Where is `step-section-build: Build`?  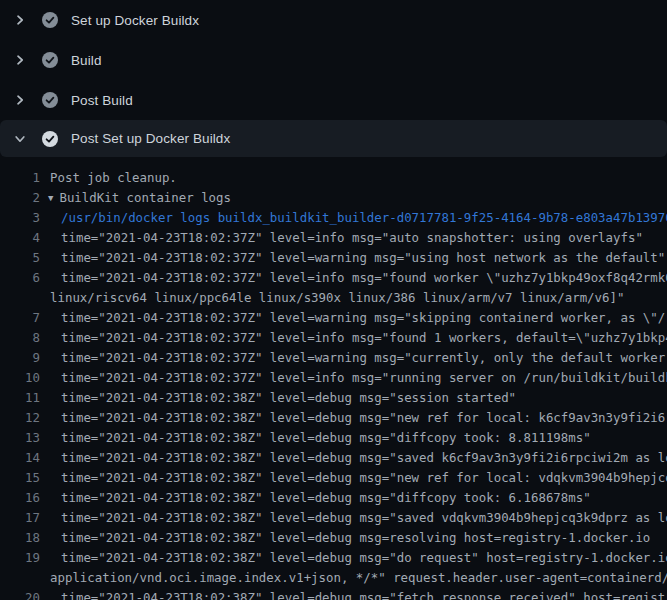
step-section-build: Build is located at coordinates (334, 60).